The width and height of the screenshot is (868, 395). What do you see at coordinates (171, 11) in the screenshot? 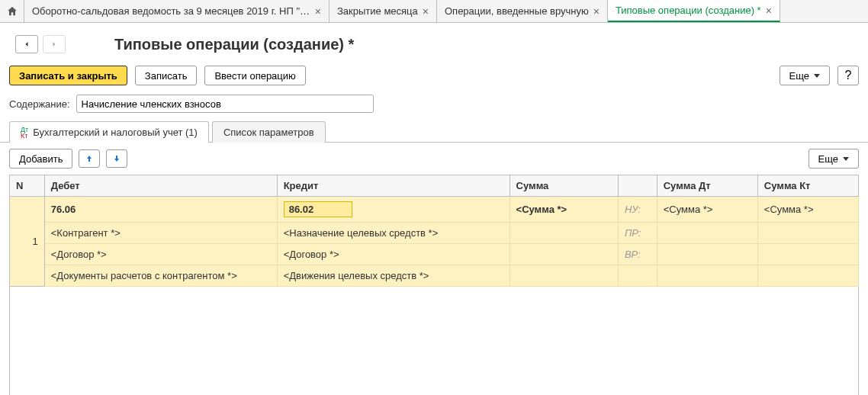
I see `tab-label: Оборотно-сальдовая ведомость за 9 месяце…` at bounding box center [171, 11].